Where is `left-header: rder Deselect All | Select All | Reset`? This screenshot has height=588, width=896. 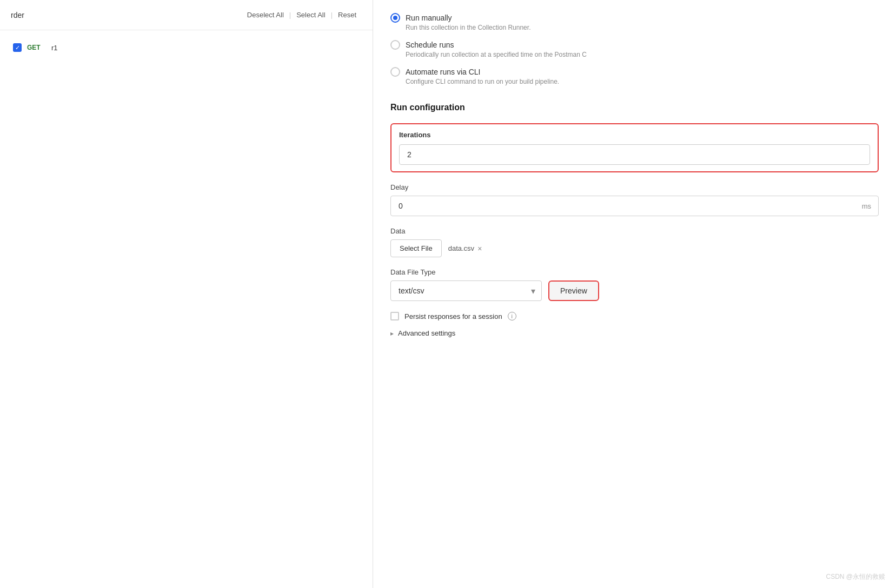 left-header: rder Deselect All | Select All | Reset is located at coordinates (186, 15).